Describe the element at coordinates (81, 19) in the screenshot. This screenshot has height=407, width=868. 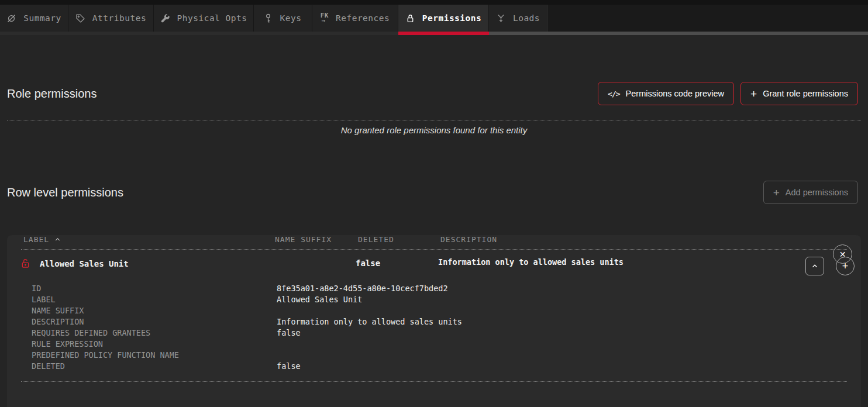
I see `tag-icon` at that location.